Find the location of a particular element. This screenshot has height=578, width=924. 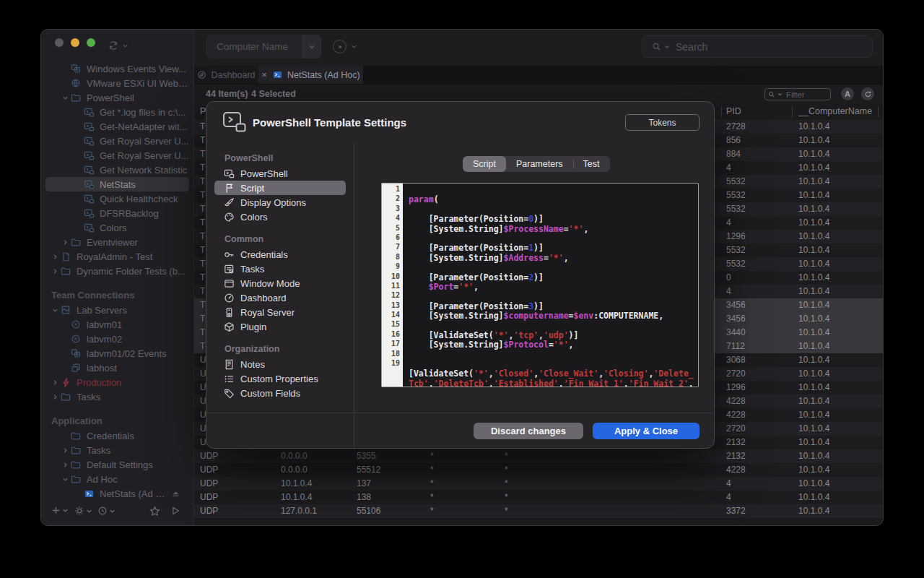

script-editor: 12345678910111213141516171819 param( [Pa… is located at coordinates (540, 285).